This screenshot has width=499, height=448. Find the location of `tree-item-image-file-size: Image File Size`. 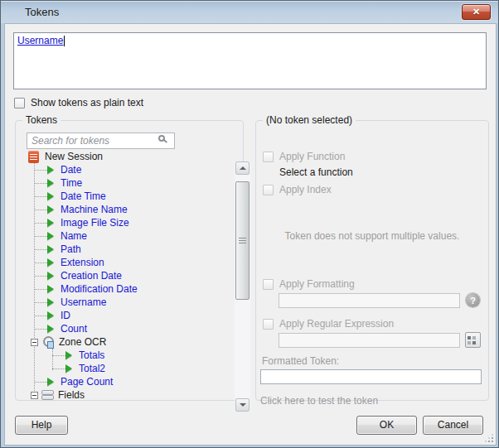

tree-item-image-file-size: Image File Size is located at coordinates (124, 223).